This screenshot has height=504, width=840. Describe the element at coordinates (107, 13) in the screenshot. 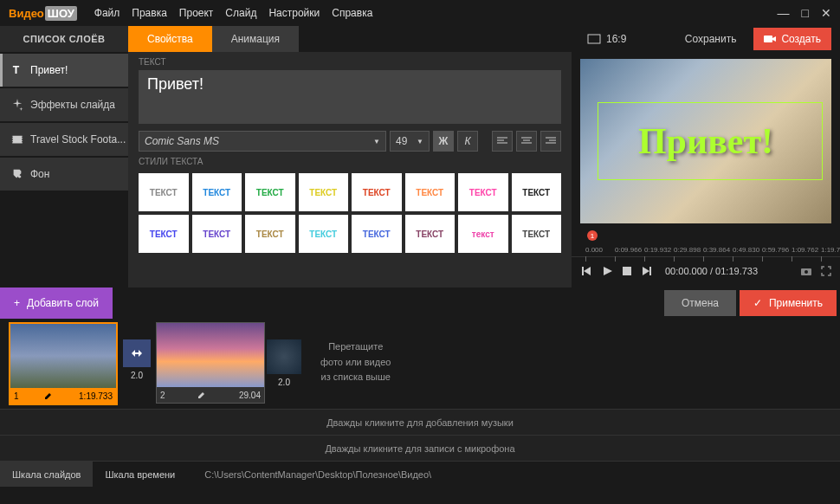

I see `menu-file: Файл` at that location.